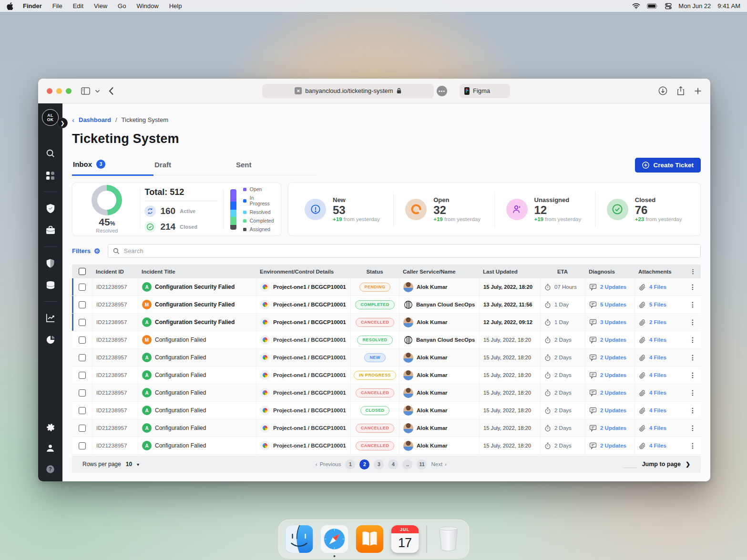 The width and height of the screenshot is (747, 560). What do you see at coordinates (630, 464) in the screenshot?
I see `jump-to-page-input` at bounding box center [630, 464].